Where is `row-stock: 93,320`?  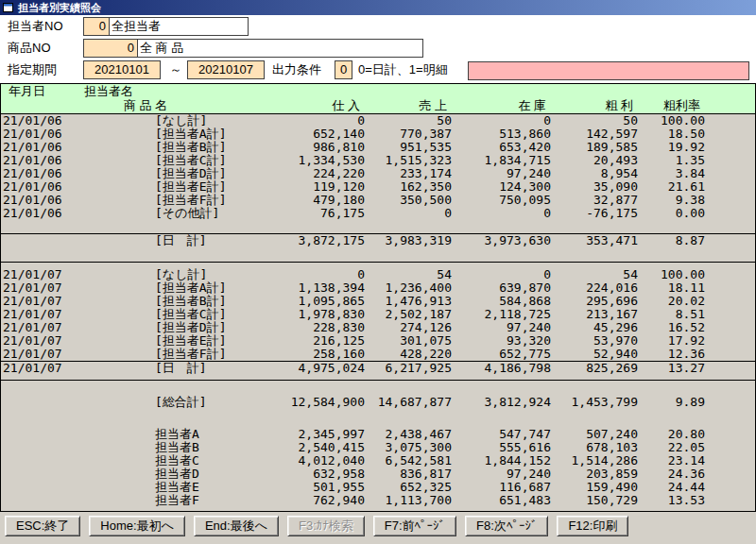 row-stock: 93,320 is located at coordinates (505, 341).